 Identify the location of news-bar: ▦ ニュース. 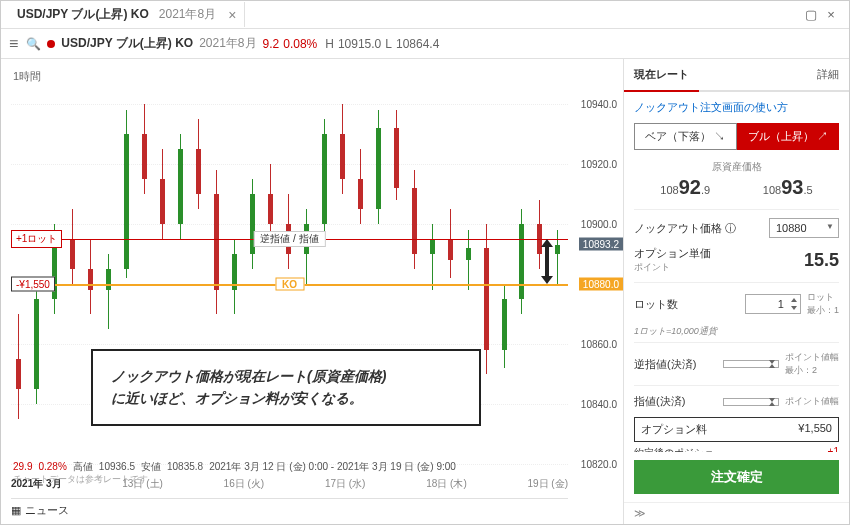
(290, 508).